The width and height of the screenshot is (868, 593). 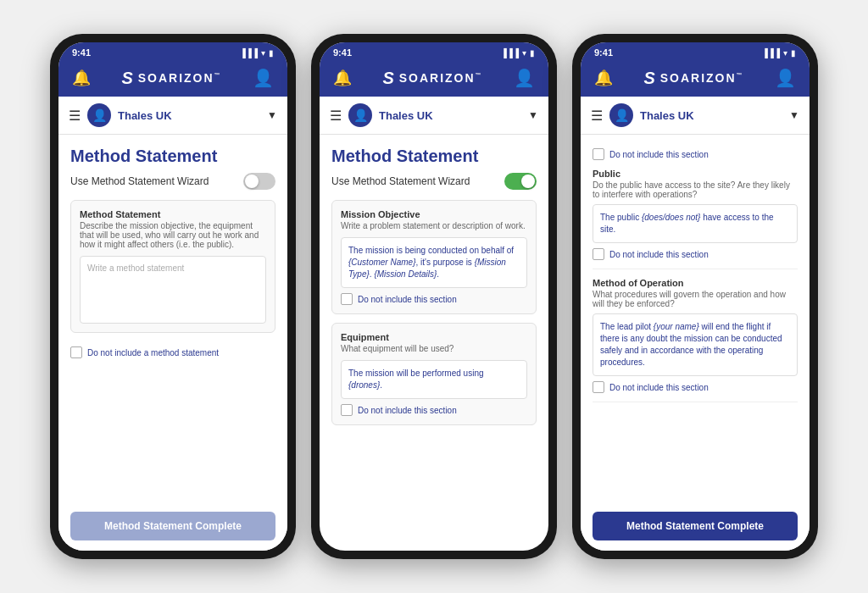 I want to click on method-op-desc: What procedures will govern the operatio…, so click(x=695, y=299).